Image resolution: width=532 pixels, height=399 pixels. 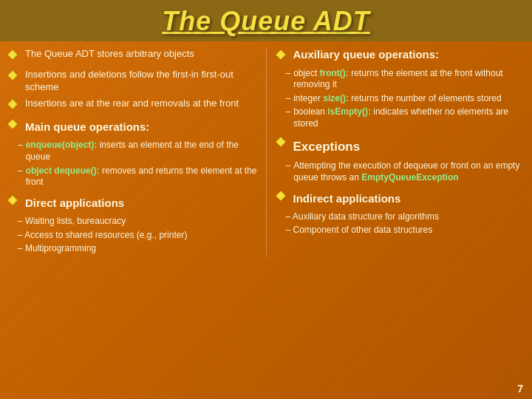 What do you see at coordinates (138, 236) in the screenshot?
I see `direct-sub2: – Access to shared resources (e.g., prin…` at bounding box center [138, 236].